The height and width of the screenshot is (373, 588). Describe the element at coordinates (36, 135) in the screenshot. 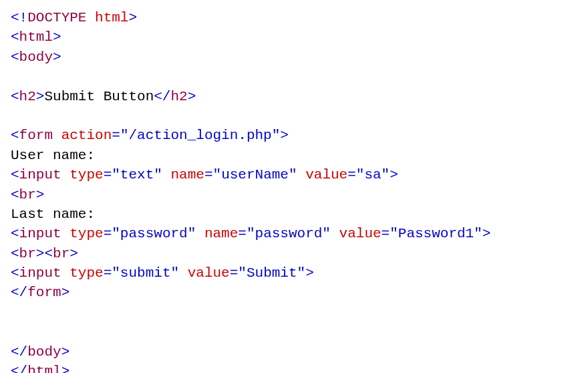

I see `form-open-tag: form` at that location.